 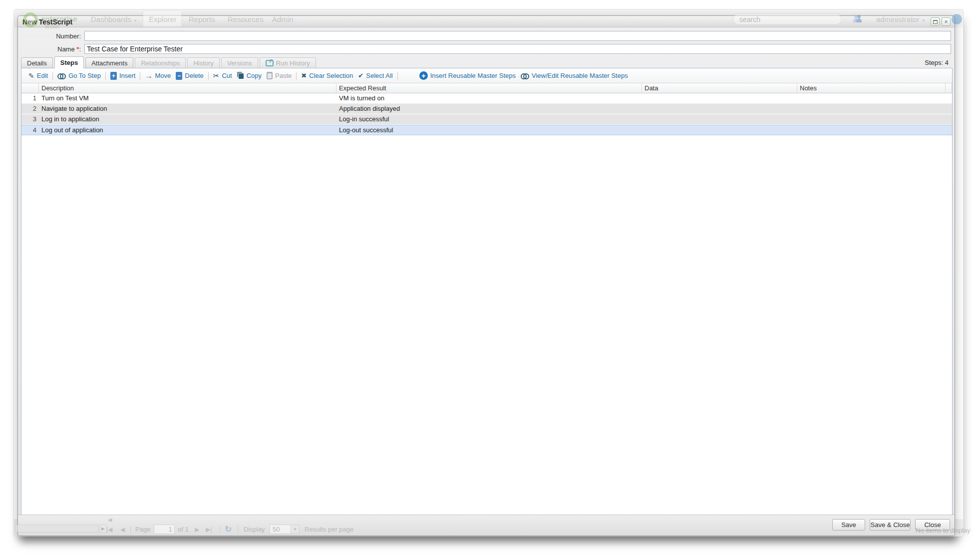 What do you see at coordinates (487, 88) in the screenshot?
I see `grid-header: Description Expected Result Data Notes` at bounding box center [487, 88].